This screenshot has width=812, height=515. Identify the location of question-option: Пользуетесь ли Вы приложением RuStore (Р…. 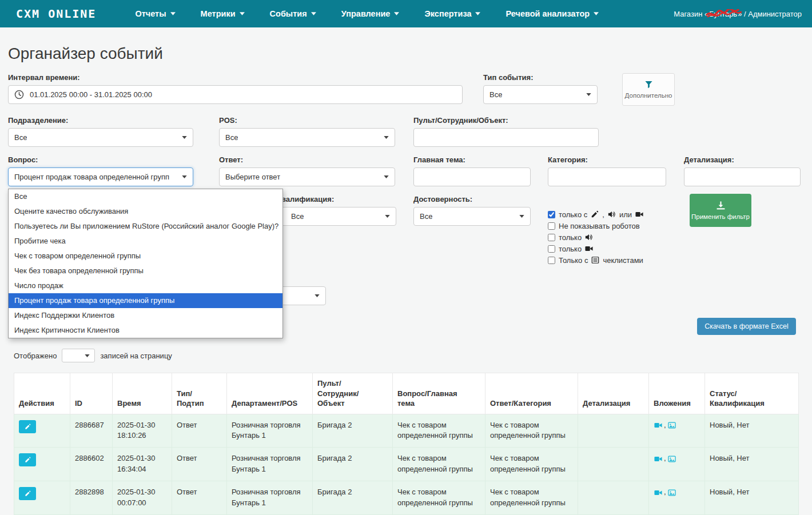
(145, 226).